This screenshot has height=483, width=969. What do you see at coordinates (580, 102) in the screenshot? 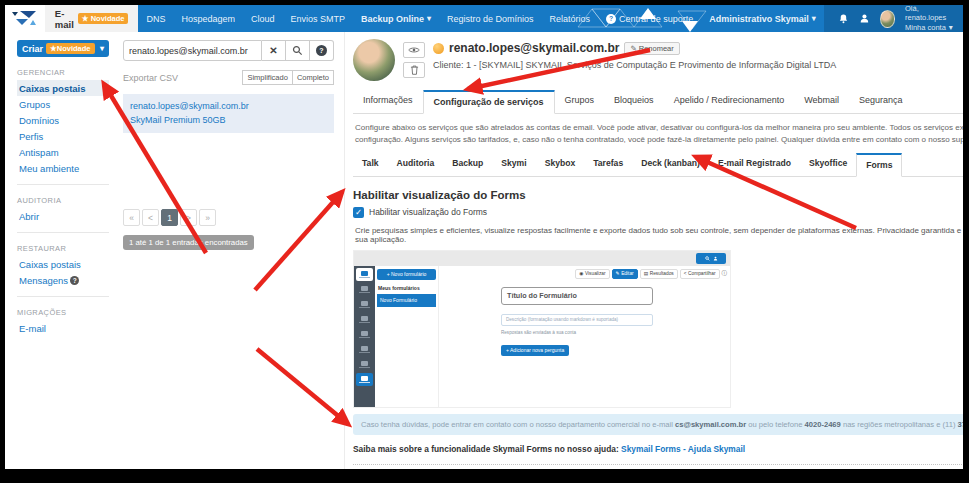
I see `tab-grupos: Grupos` at bounding box center [580, 102].